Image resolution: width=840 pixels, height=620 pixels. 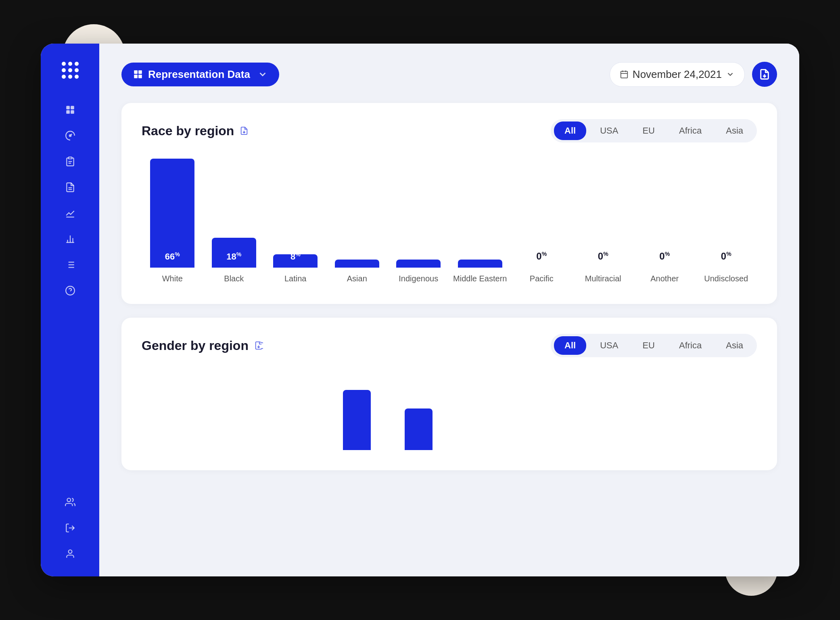 I want to click on bar-category-label: Undisclosed, so click(x=726, y=279).